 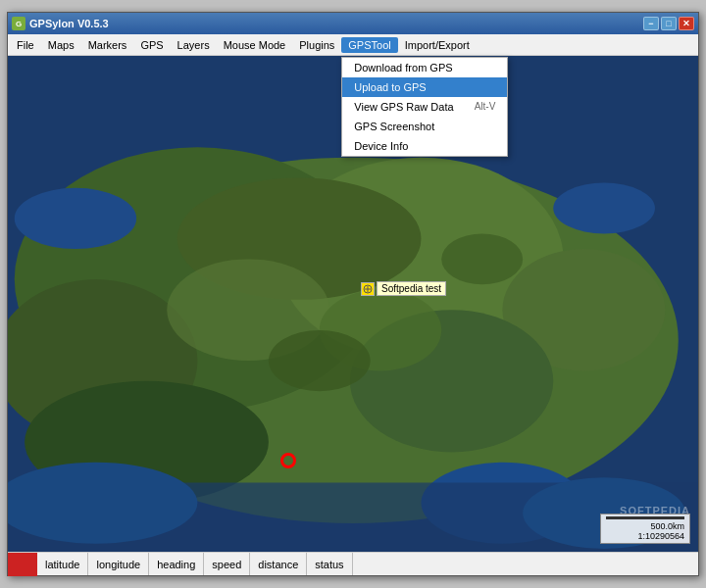 I want to click on maximize-button: □, so click(x=669, y=24).